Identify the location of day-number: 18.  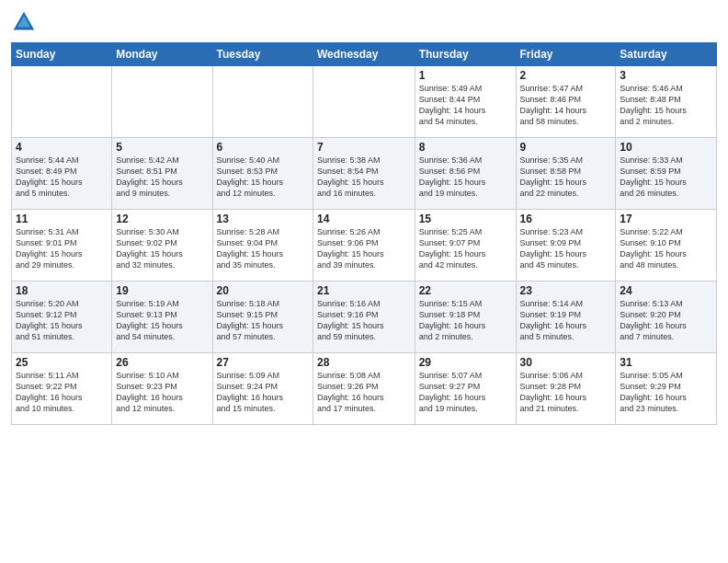
(62, 291).